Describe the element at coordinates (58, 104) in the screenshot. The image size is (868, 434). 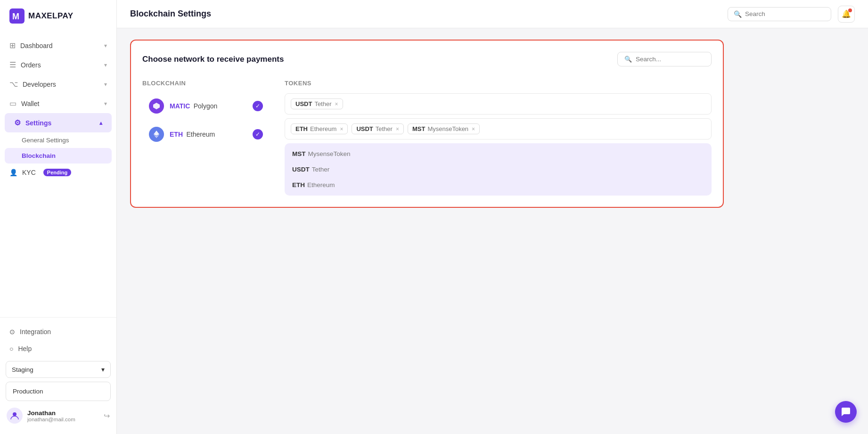
I see `sidebar-item-wallet: ▭ Wallet ▾` at that location.